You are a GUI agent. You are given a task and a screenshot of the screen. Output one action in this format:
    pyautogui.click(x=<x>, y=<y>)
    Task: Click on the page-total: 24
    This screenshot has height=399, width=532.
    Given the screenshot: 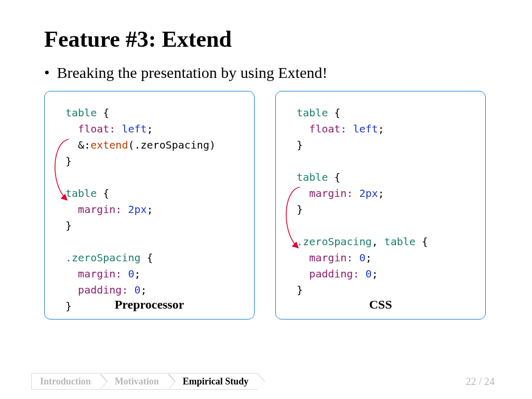 What is the action you would take?
    pyautogui.click(x=489, y=381)
    